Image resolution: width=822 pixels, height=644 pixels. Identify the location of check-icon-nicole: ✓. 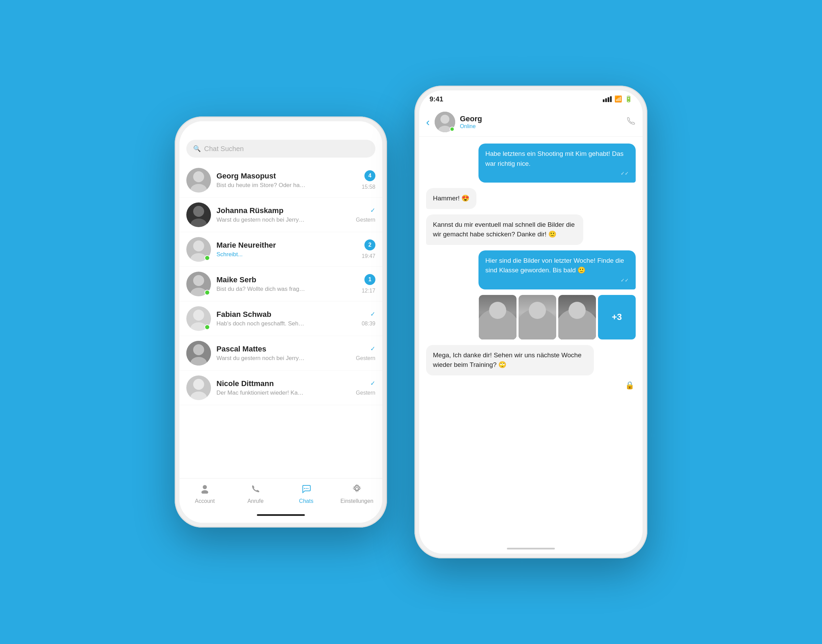
(373, 383).